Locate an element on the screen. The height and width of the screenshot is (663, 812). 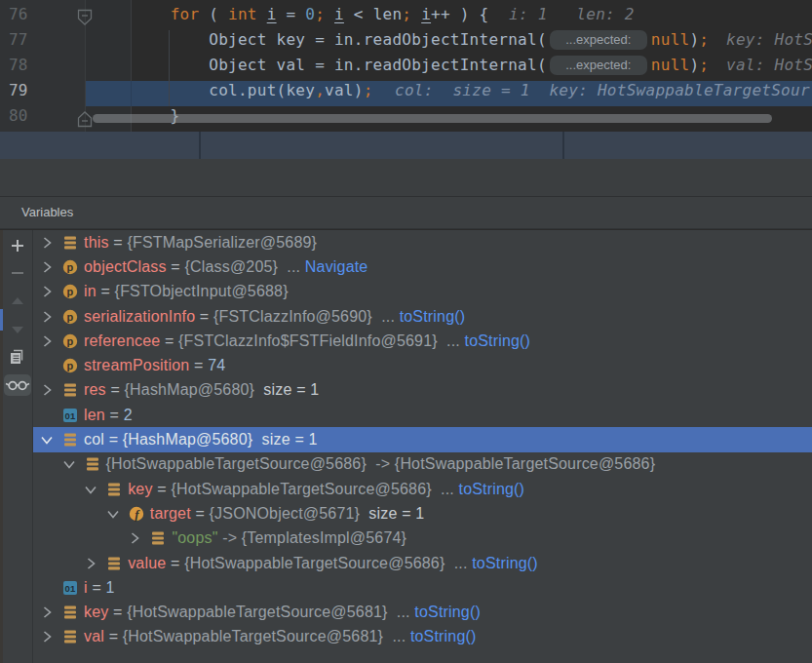
variable-row: key = {HotSwappableTargetSource@5681} ..… is located at coordinates (423, 612).